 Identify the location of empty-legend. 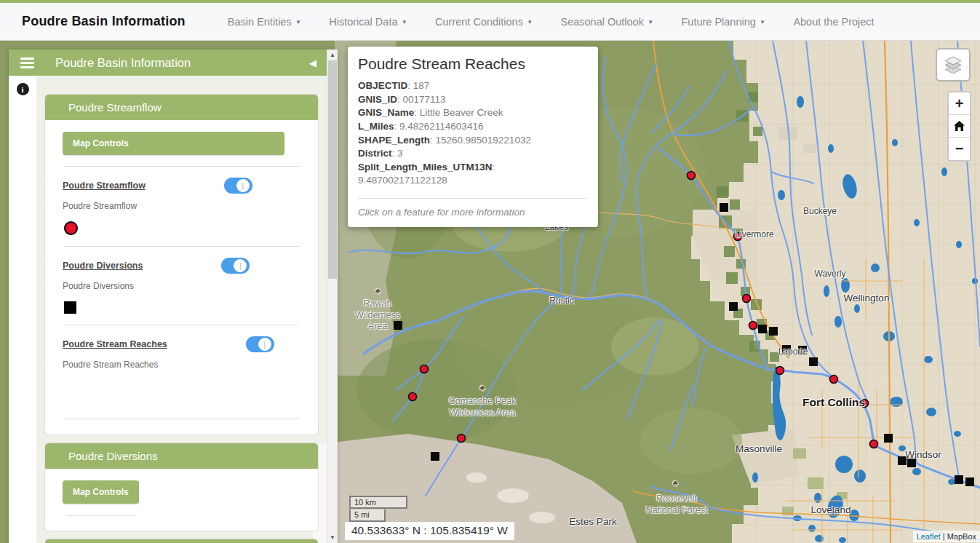
(182, 394).